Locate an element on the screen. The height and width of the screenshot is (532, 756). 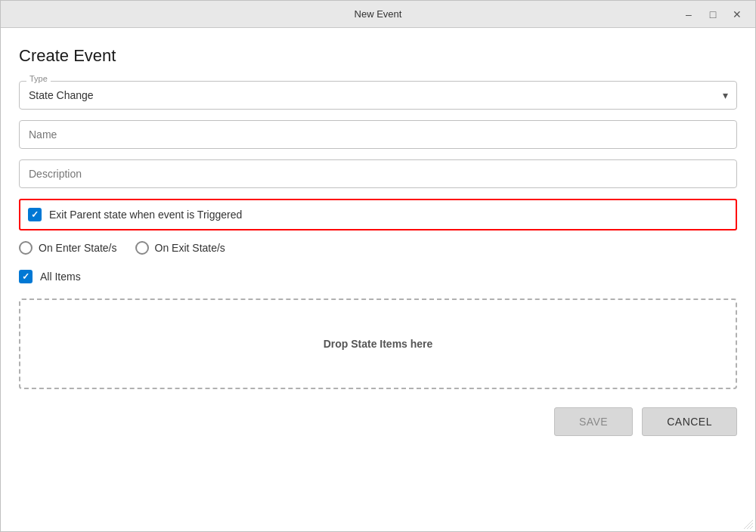
all-items-checkbox is located at coordinates (26, 277).